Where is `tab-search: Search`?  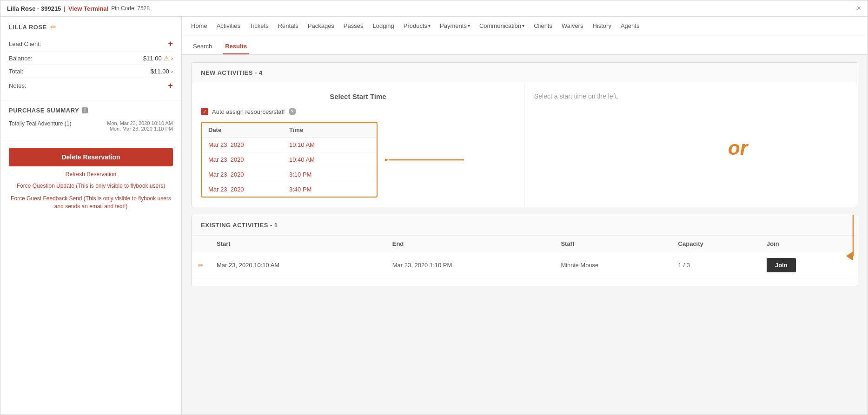
tab-search: Search is located at coordinates (203, 46).